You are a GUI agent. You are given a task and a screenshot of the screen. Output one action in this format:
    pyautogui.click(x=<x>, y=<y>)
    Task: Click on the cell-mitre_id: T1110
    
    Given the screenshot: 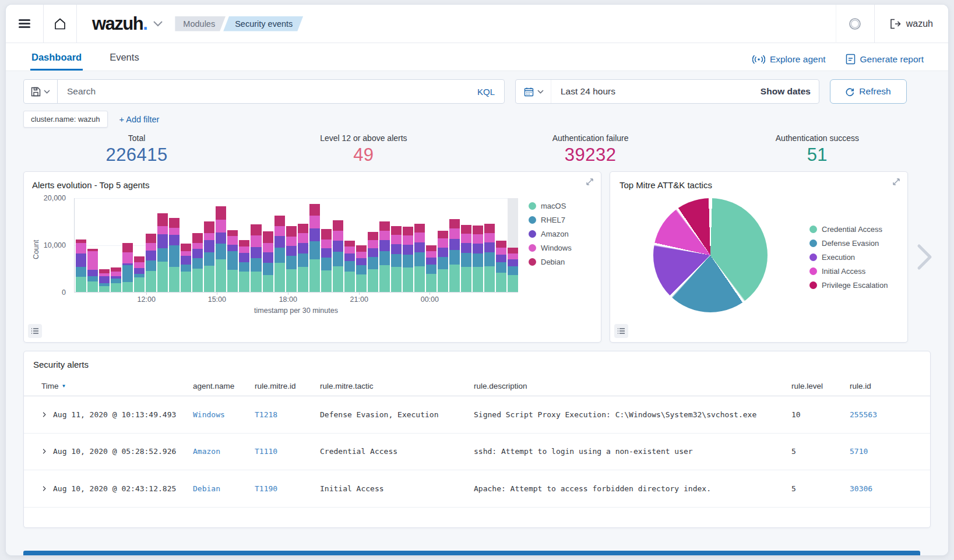 What is the action you would take?
    pyautogui.click(x=287, y=451)
    